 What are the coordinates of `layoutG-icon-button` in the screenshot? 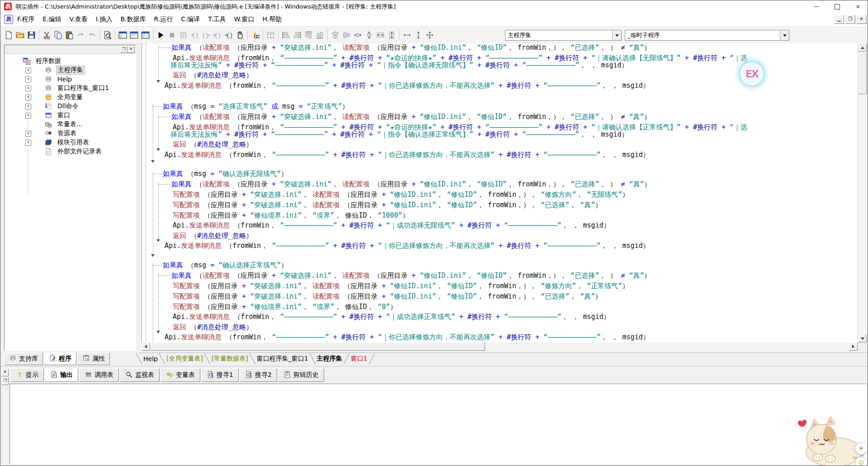 It's located at (146, 35).